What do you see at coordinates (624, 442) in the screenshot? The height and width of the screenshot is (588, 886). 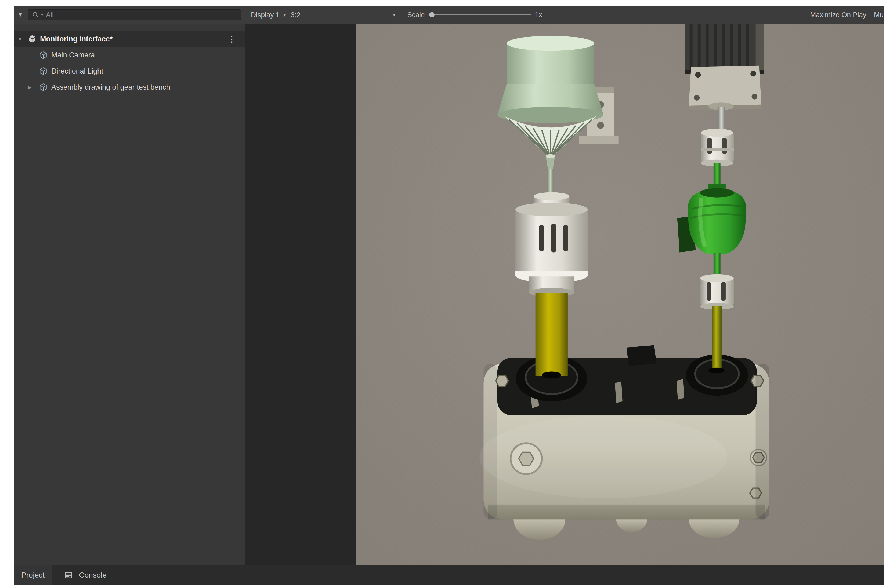 I see `gearbox-housing` at bounding box center [624, 442].